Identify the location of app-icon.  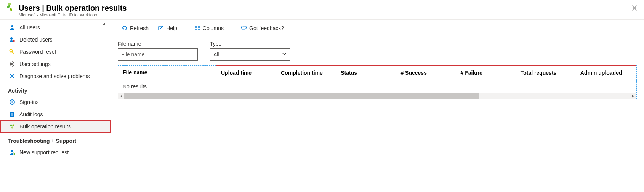
(10, 8).